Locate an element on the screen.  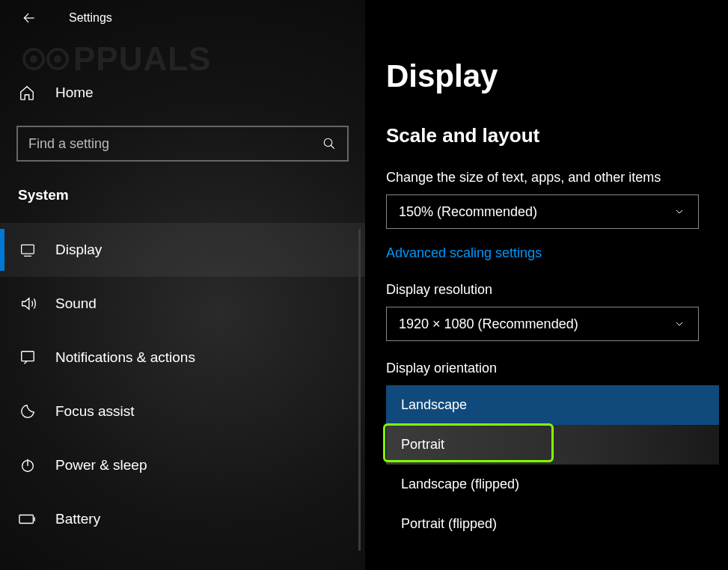
option-label: Portrait (flipped) is located at coordinates (449, 524).